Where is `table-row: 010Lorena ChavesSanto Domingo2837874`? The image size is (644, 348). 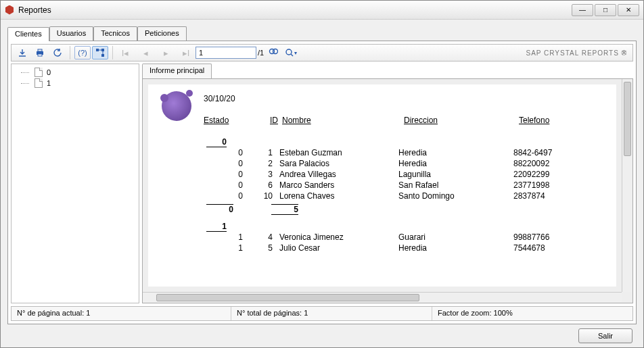
table-row: 010Lorena ChavesSanto Domingo2837874 is located at coordinates (405, 196).